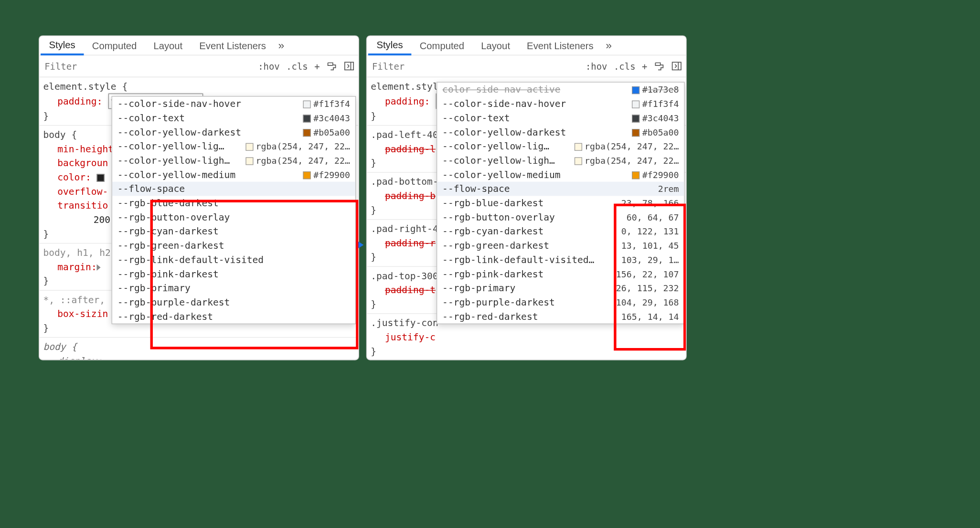 This screenshot has height=528, width=980. I want to click on dropdown-item: --rgb-button-overlay60, 64, 67, so click(561, 217).